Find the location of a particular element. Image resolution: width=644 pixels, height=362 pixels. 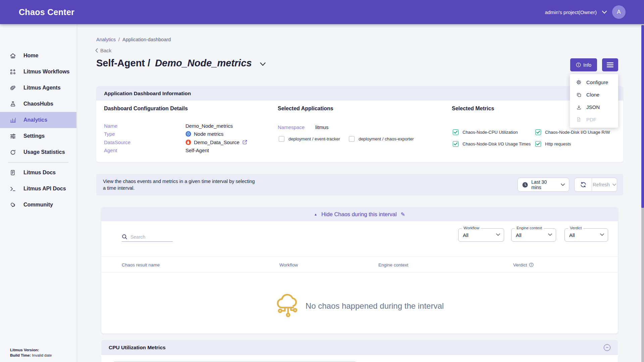

config-details-heading: Dashboard Configuration Details is located at coordinates (146, 109).